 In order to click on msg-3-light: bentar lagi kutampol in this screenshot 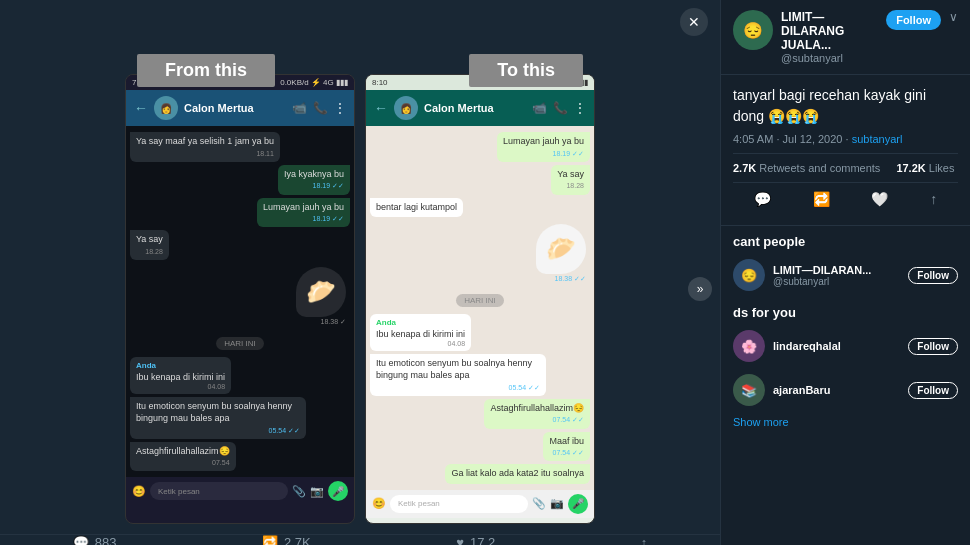, I will do `click(416, 208)`.